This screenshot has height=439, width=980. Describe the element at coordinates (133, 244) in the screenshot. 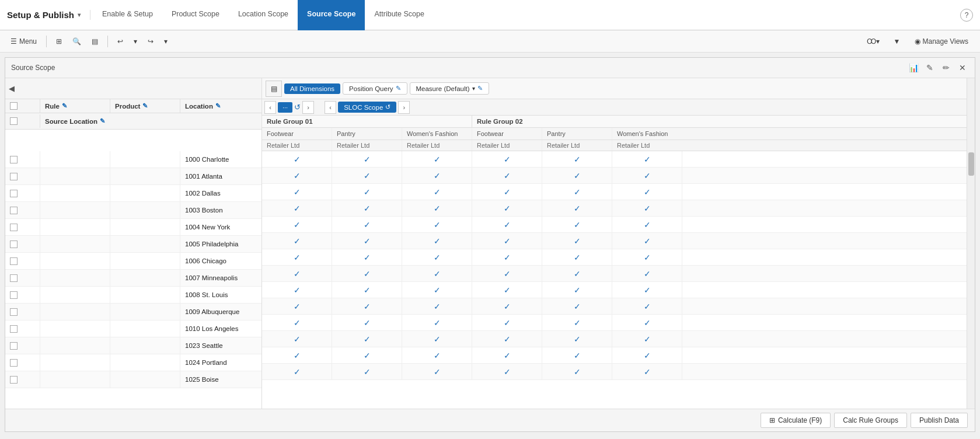

I see `table-row: 1005 Philadelphia` at that location.